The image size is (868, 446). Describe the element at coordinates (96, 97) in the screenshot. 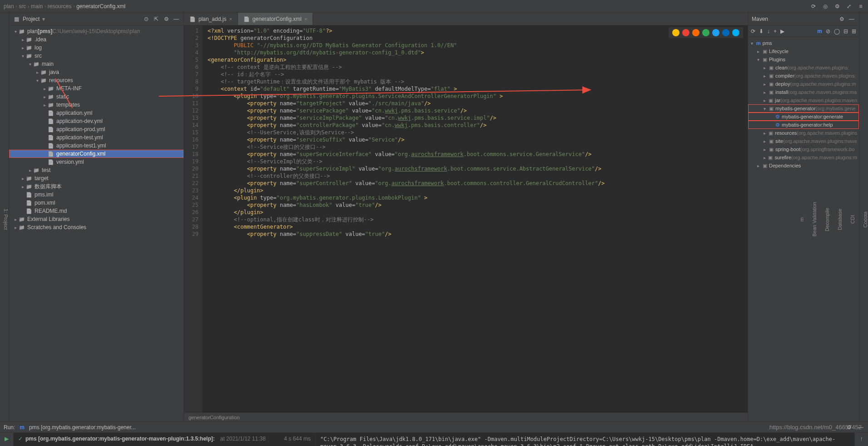

I see `tree-item-static: ▸ static` at that location.